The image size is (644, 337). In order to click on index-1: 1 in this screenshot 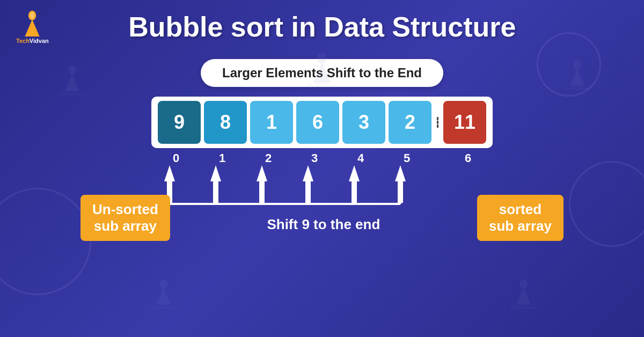, I will do `click(222, 158)`.